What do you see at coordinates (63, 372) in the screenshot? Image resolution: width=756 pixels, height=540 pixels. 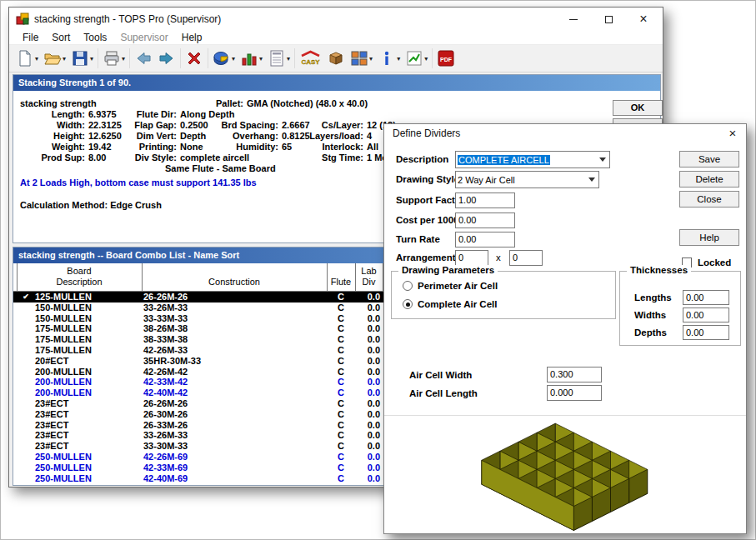 I see `board-description-cell: 200-MULLEN` at bounding box center [63, 372].